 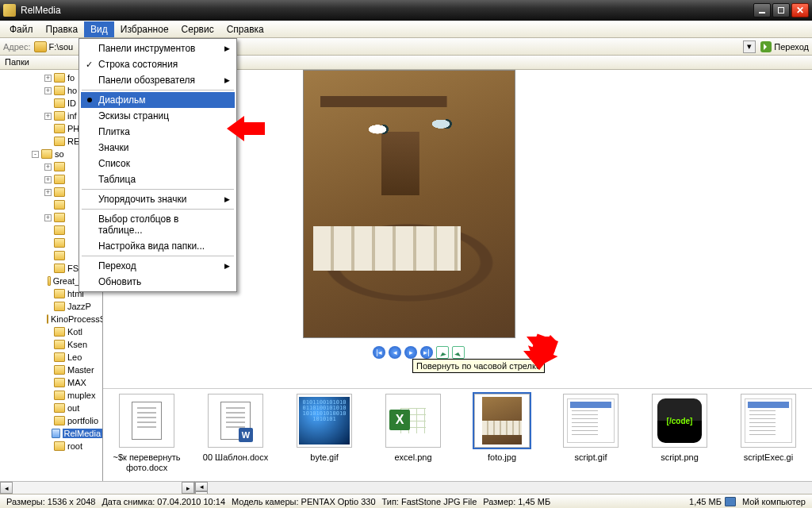 What do you see at coordinates (427, 352) in the screenshot?
I see `last-button: ▸|` at bounding box center [427, 352].